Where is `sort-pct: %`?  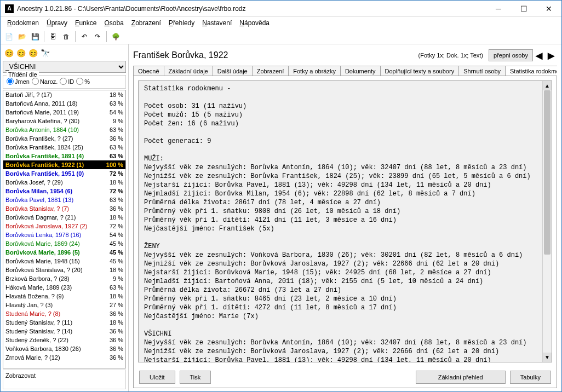 sort-pct: % is located at coordinates (83, 81).